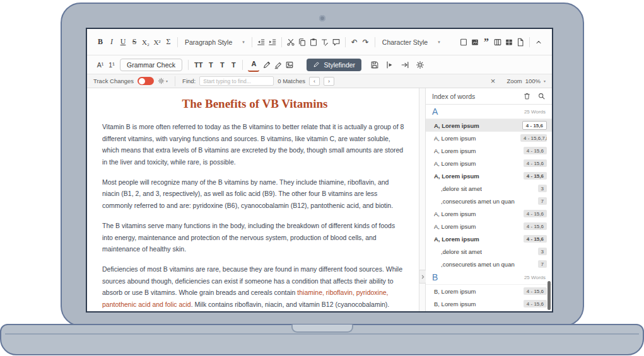 The height and width of the screenshot is (356, 644). I want to click on paste-button, so click(313, 42).